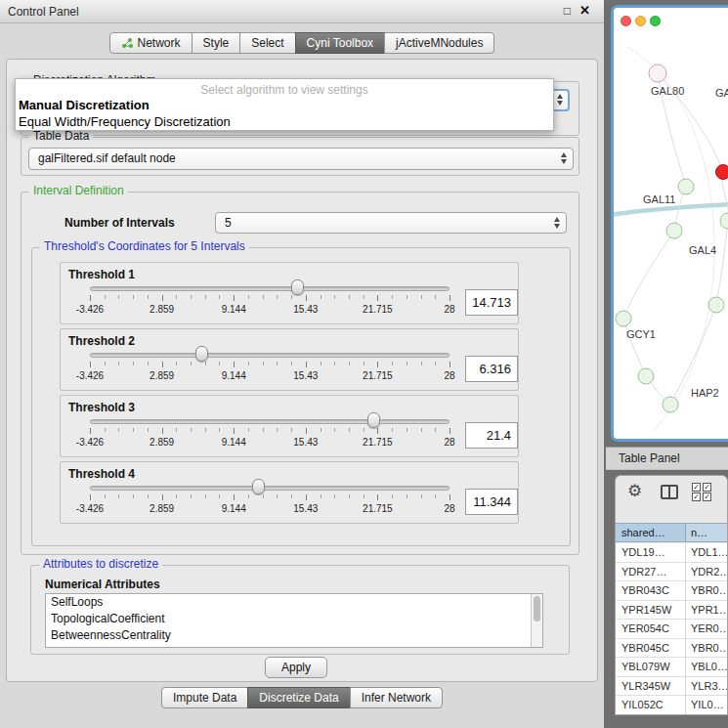 The width and height of the screenshot is (728, 728). What do you see at coordinates (299, 698) in the screenshot?
I see `tab-discretize-data: Discretize Data` at bounding box center [299, 698].